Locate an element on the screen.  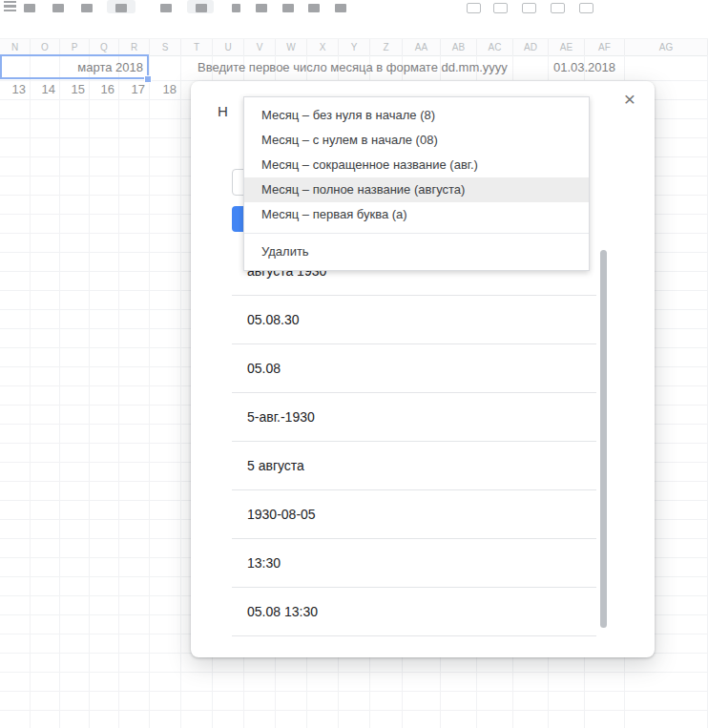
month-format-menu: Месяц – без нуля в начале (8)Месяц – с н… is located at coordinates (416, 183).